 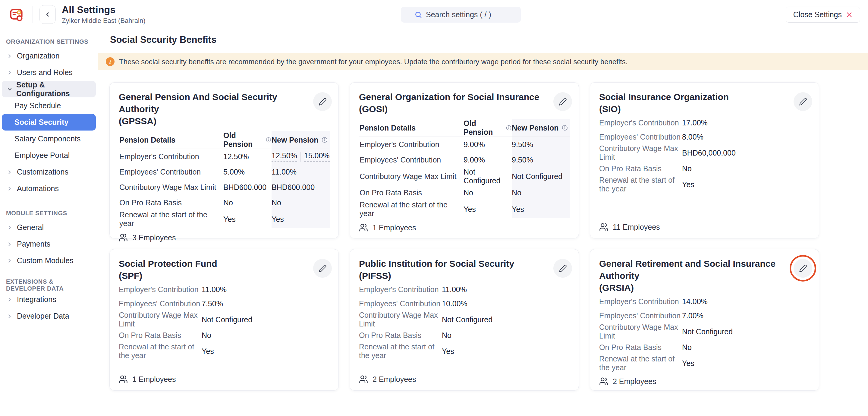 What do you see at coordinates (247, 219) in the screenshot?
I see `old-pension-value: Yes` at bounding box center [247, 219].